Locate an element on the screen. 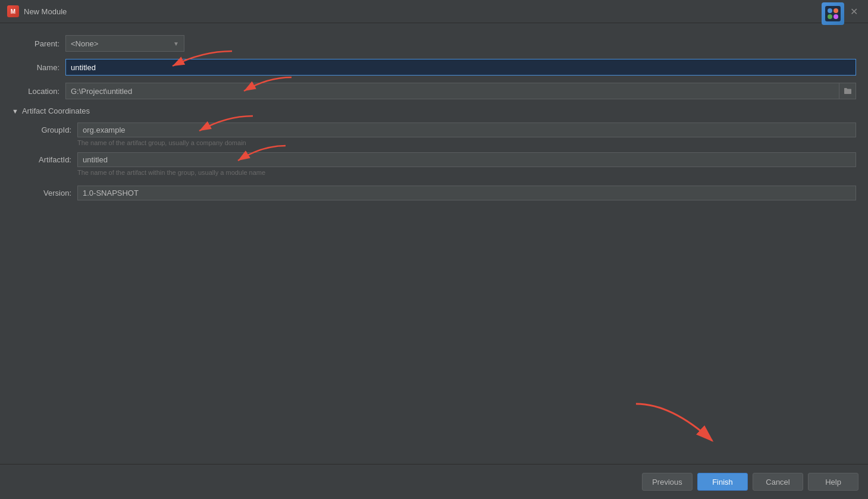  browse-folder-button is located at coordinates (848, 91).